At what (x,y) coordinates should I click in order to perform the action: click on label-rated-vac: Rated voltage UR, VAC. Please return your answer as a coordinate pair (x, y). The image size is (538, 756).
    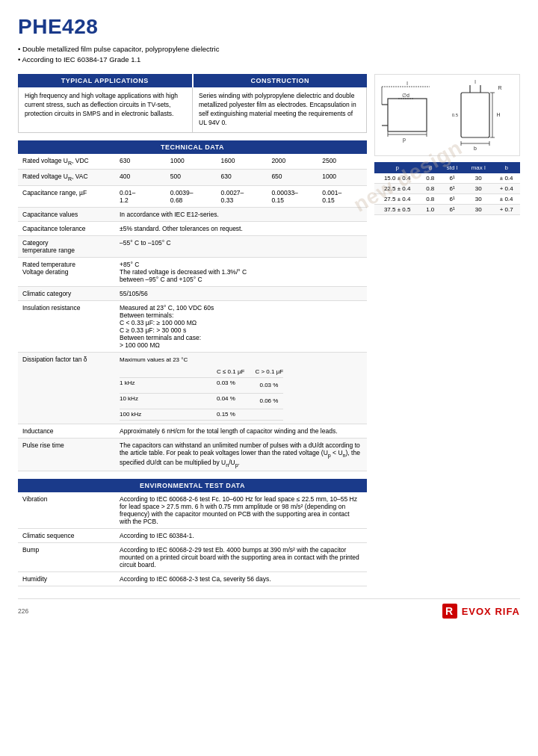
    Looking at the image, I should click on (67, 178).